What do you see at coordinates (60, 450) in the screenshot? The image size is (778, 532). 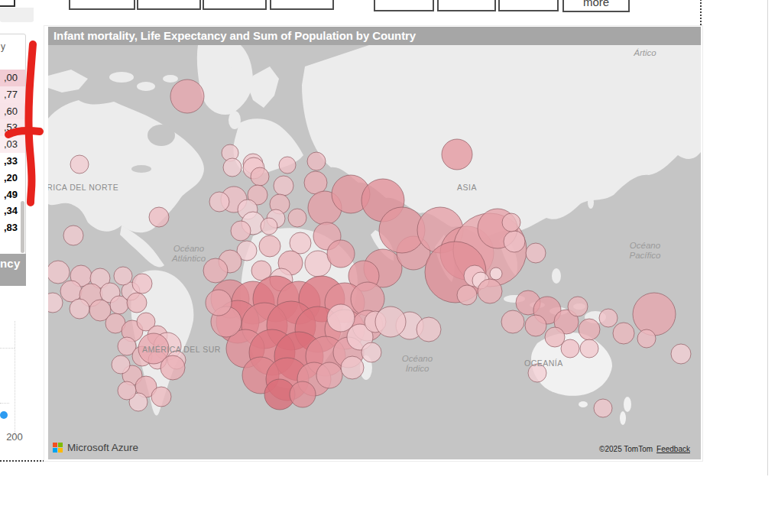 I see `ms-square-yellow` at bounding box center [60, 450].